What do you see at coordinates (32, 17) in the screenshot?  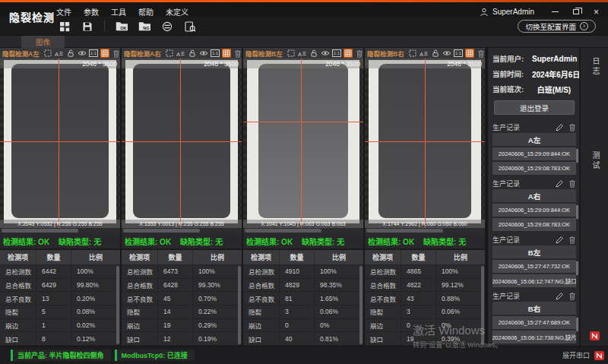 I see `app-title: 隐裂检测` at bounding box center [32, 17].